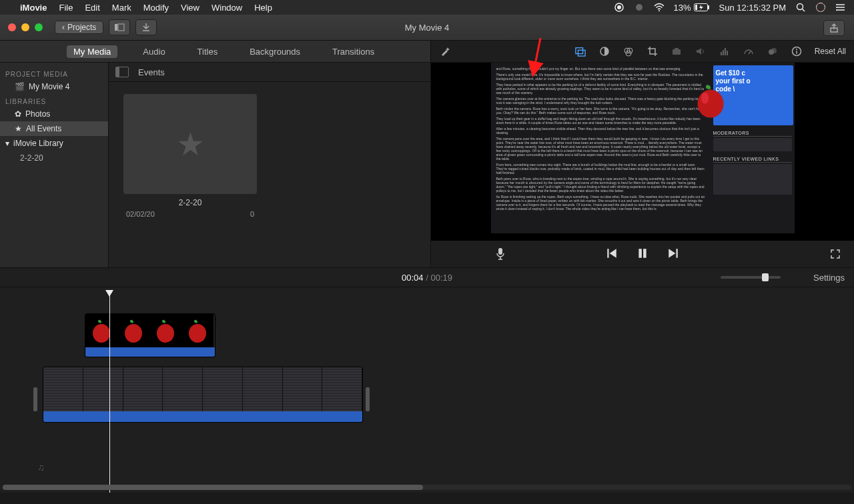 This screenshot has height=504, width=854. Describe the element at coordinates (830, 51) in the screenshot. I see `reset-all-button: Reset All` at that location.